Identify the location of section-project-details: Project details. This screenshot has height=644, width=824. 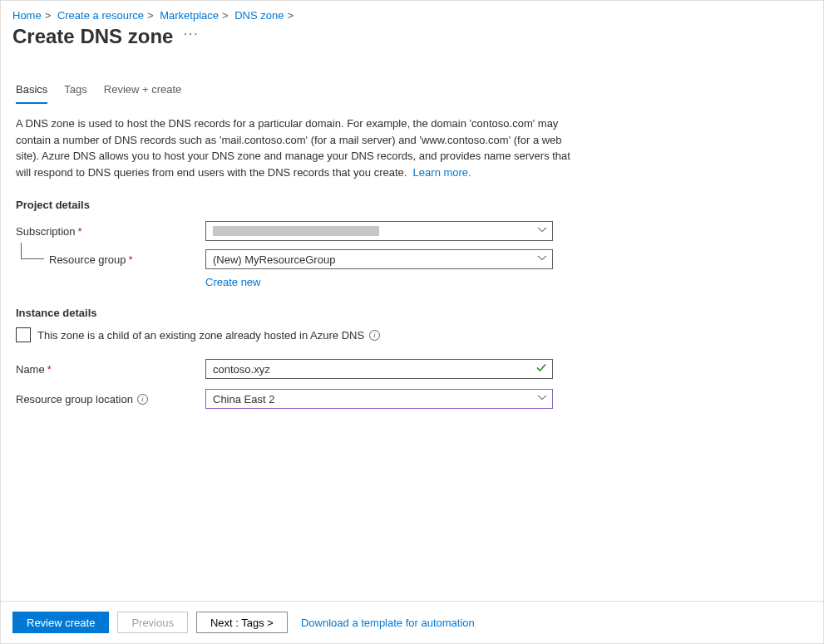
(412, 204).